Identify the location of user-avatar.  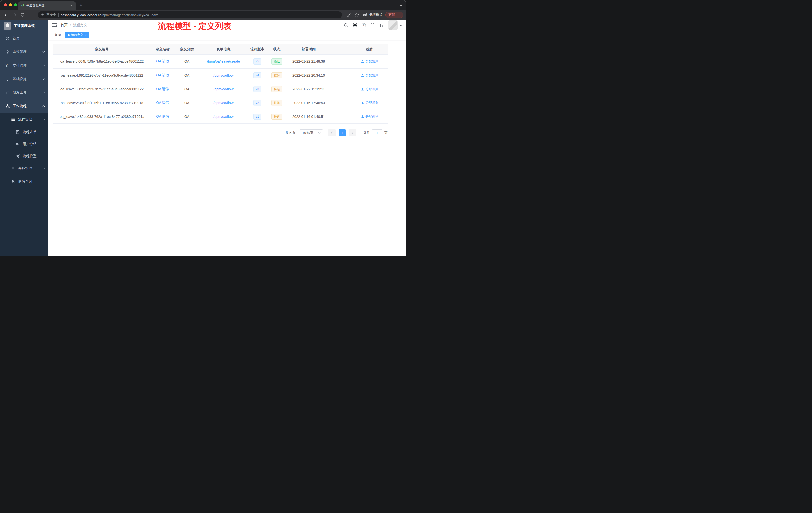
(393, 25).